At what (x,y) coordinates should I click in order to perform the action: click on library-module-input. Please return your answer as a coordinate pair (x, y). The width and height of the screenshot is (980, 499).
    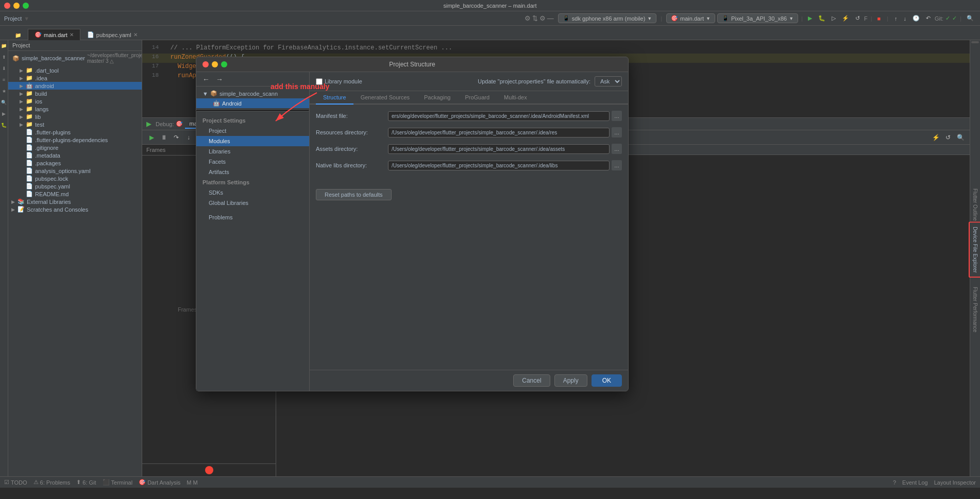
    Looking at the image, I should click on (319, 81).